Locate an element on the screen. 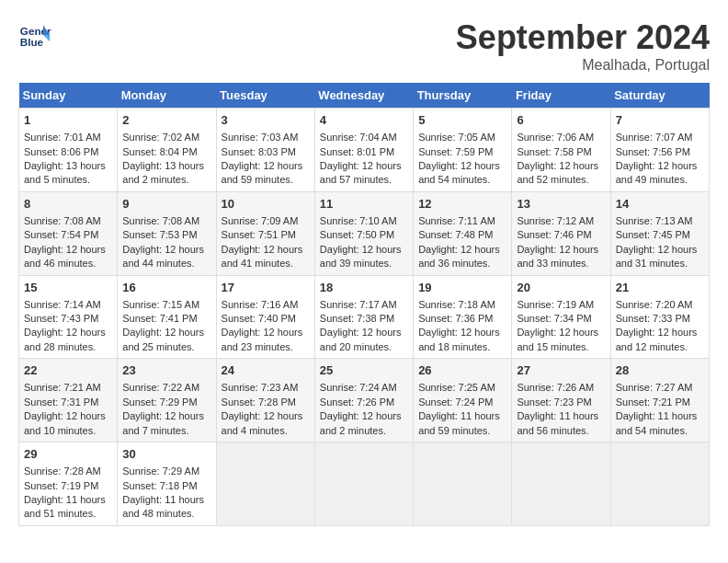  day-info-line: and 31 minutes. is located at coordinates (660, 263).